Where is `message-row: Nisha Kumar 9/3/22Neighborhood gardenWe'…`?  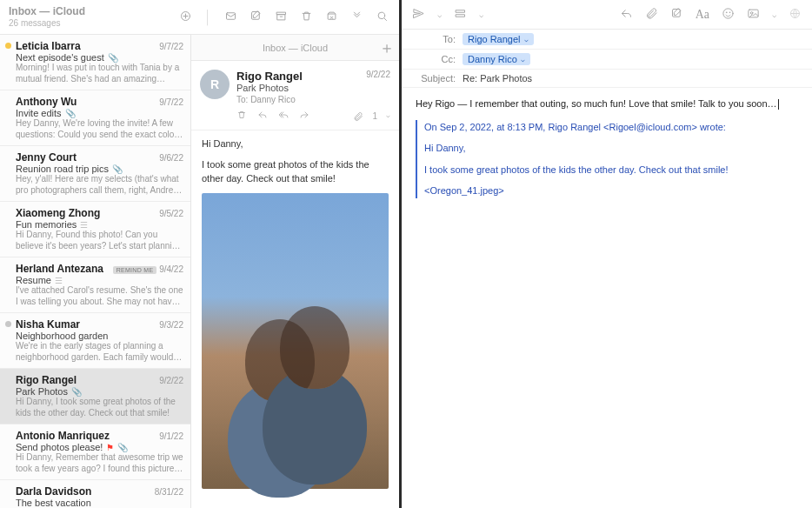 message-row: Nisha Kumar 9/3/22Neighborhood gardenWe'… is located at coordinates (96, 341).